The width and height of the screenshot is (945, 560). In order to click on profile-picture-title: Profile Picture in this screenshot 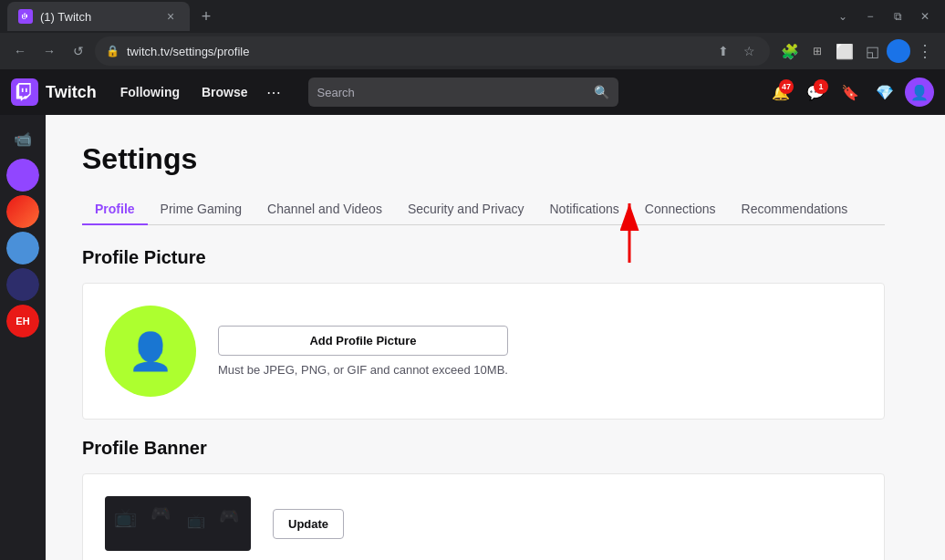, I will do `click(483, 257)`.